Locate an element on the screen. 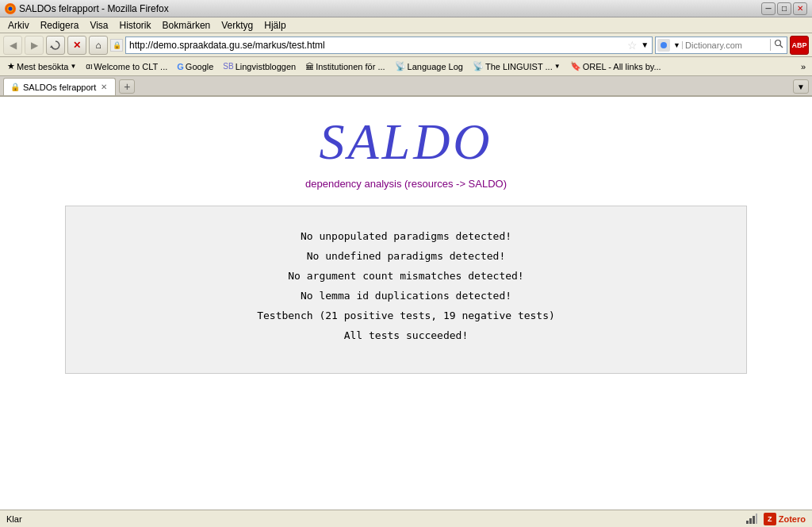  langlog-icon: 📡 is located at coordinates (400, 67).